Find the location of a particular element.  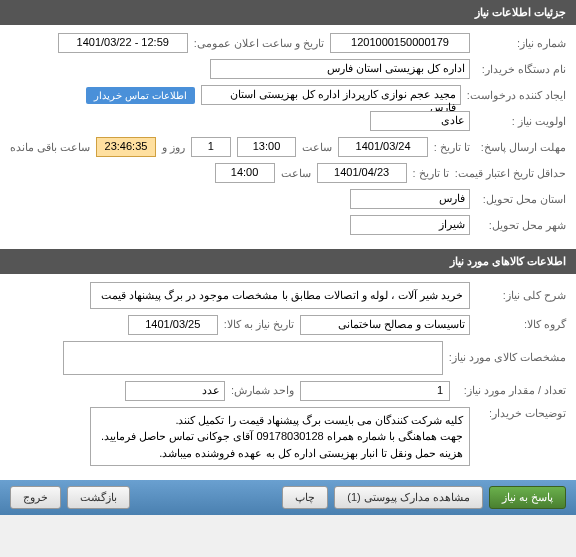

city-field: شیراز is located at coordinates (410, 225).